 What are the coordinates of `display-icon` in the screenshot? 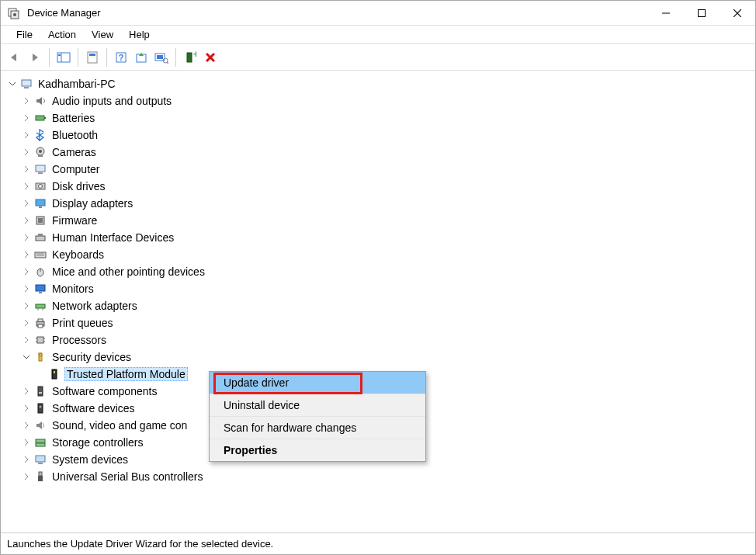 It's located at (40, 203).